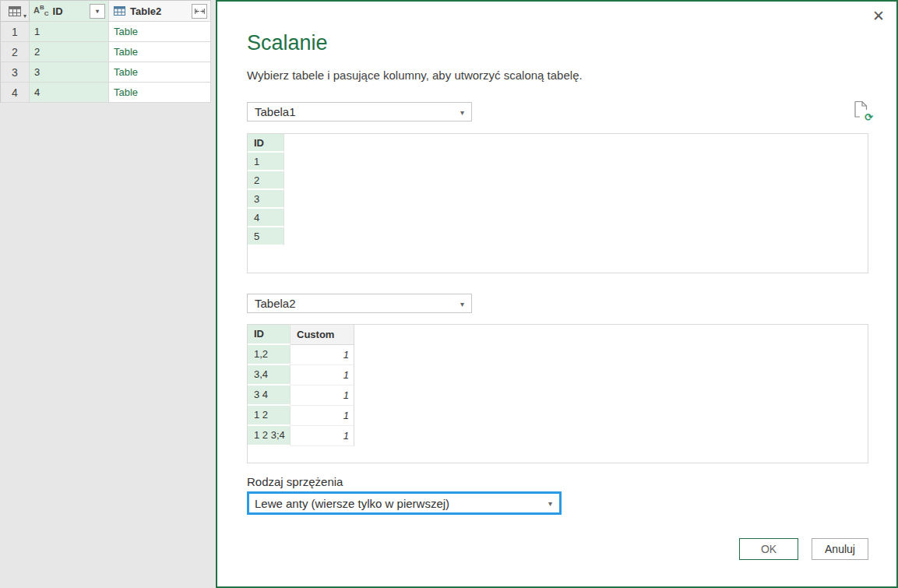  I want to click on row-number: 1, so click(15, 32).